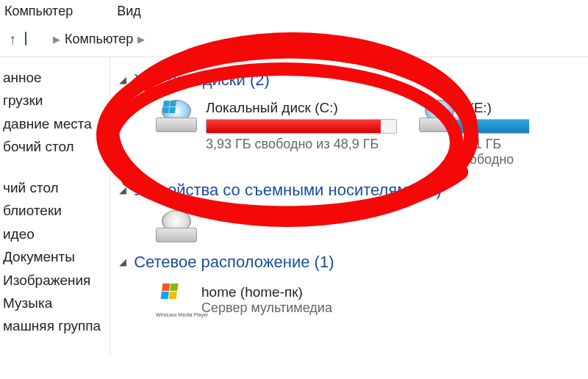  I want to click on sidebar-item: анное, so click(54, 78).